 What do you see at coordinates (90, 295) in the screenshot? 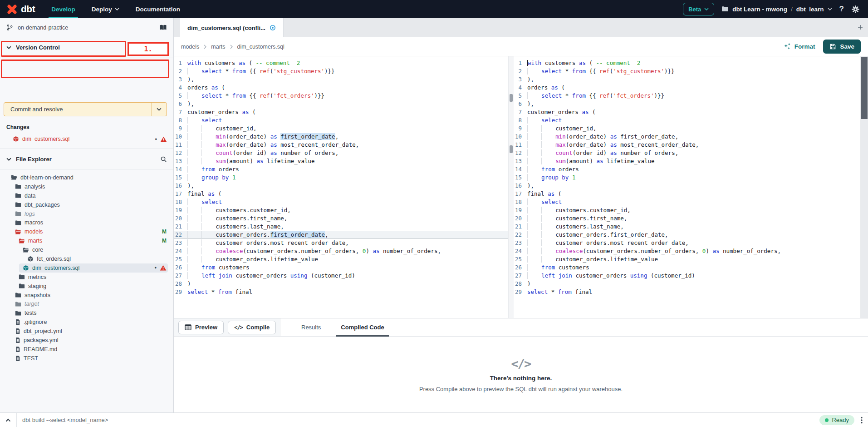
I see `tree-item-snapshots: snapshots` at bounding box center [90, 295].